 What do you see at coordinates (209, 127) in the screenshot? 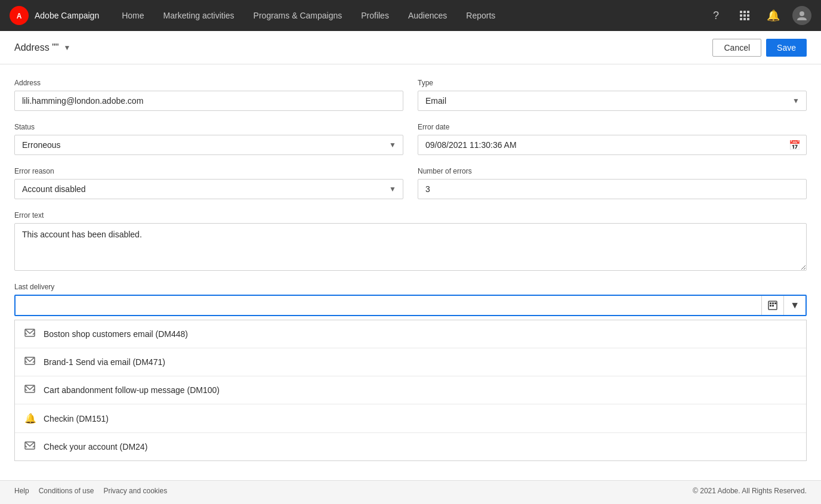
I see `status-label: Status` at bounding box center [209, 127].